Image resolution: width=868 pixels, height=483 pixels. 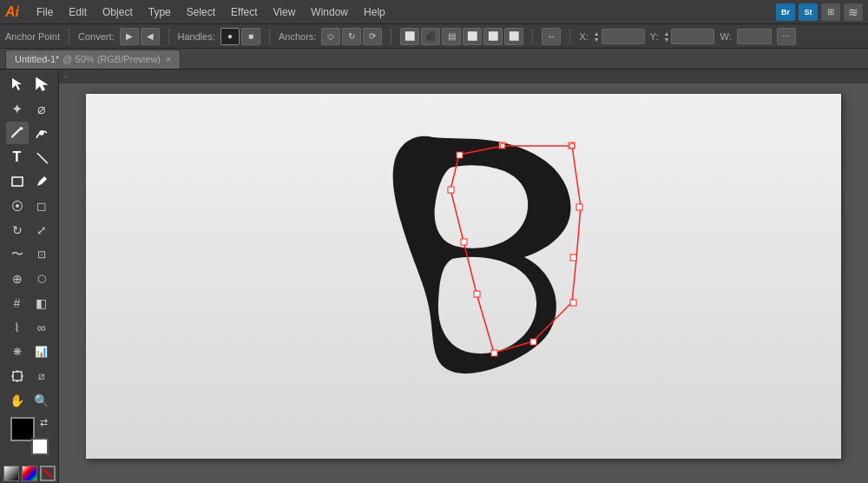 I want to click on y-down-arrow: ▼, so click(x=667, y=40).